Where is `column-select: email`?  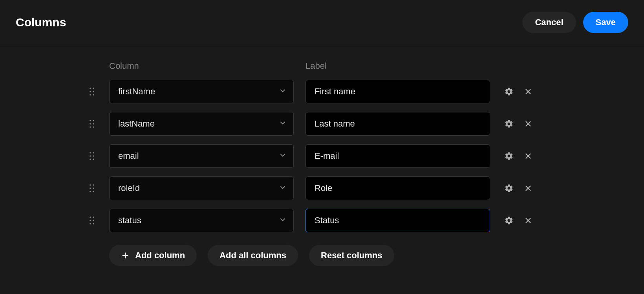 column-select: email is located at coordinates (201, 156).